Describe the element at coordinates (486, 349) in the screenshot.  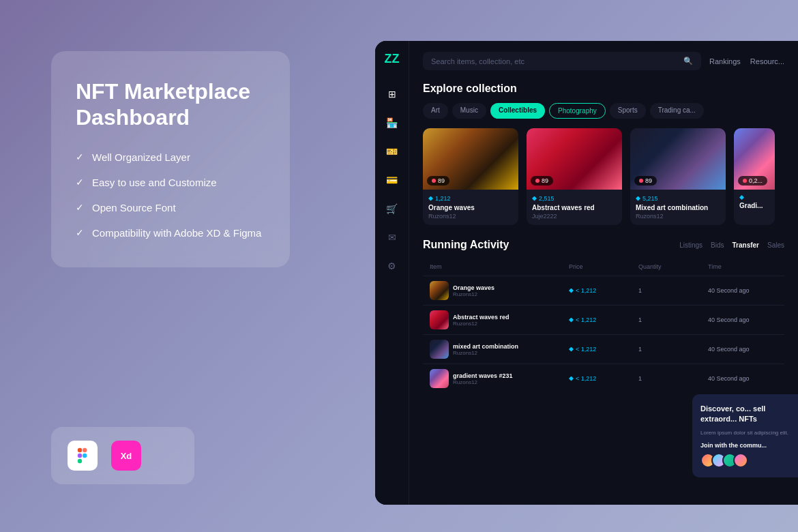
I see `row-info: mixed art combination Ruzons12` at that location.